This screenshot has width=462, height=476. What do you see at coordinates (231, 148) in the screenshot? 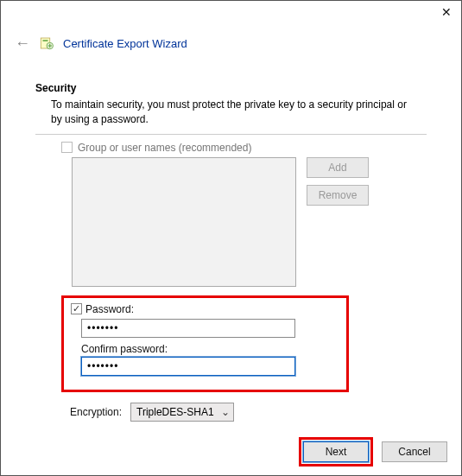
I see `group-checkbox-row: Group or user names (recommended)` at bounding box center [231, 148].